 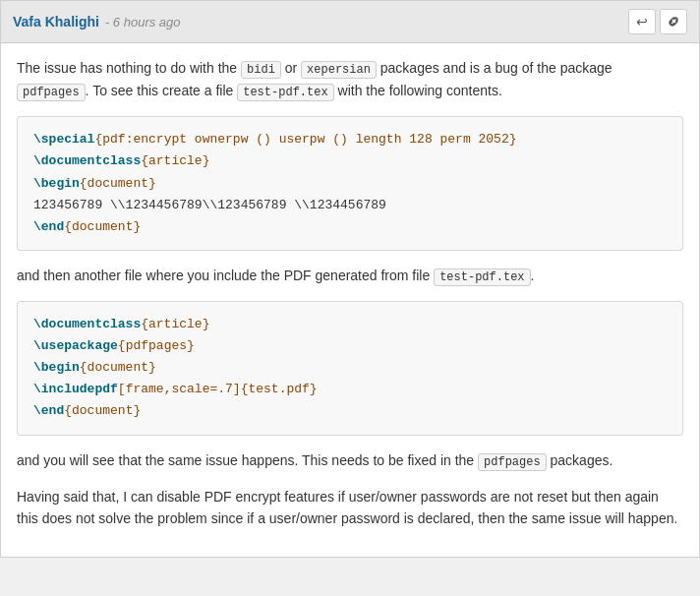 What do you see at coordinates (218, 389) in the screenshot?
I see `code2-line4-arg: [frame,scale=.7]{test.pdf}` at bounding box center [218, 389].